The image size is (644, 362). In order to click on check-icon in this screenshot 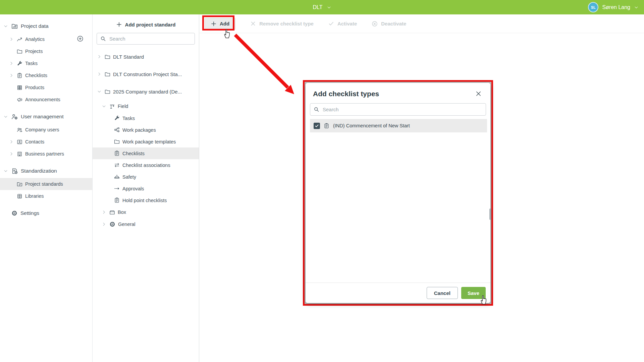, I will do `click(331, 23)`.